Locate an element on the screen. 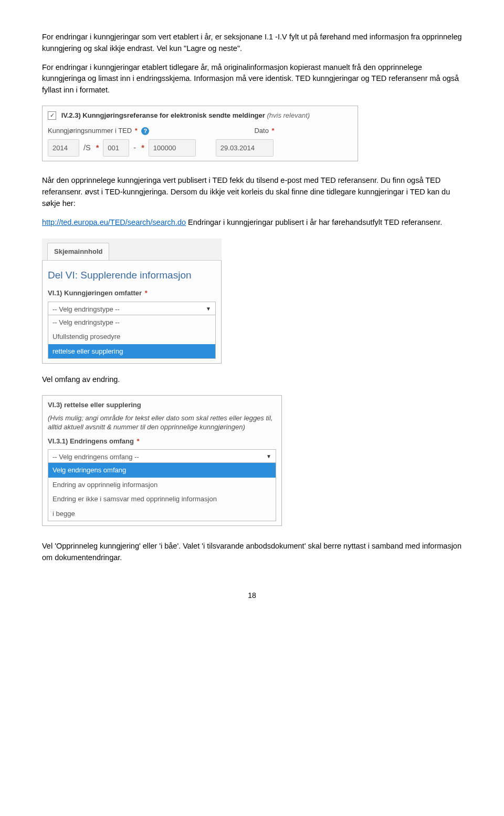 This screenshot has width=504, height=816. paragraph-vel-omfang: Vel omfang av endring. is located at coordinates (252, 380).